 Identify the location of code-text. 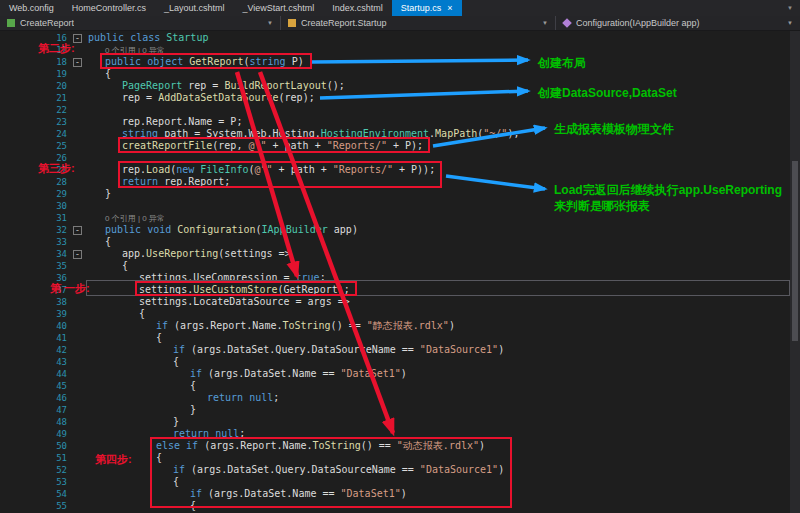
(442, 158).